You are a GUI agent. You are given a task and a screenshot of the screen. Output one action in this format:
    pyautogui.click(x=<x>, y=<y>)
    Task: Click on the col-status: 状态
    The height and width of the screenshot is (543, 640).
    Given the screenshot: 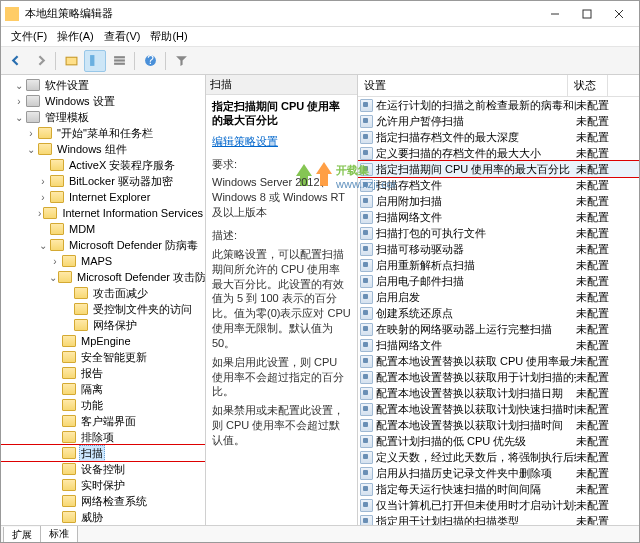 What is the action you would take?
    pyautogui.click(x=588, y=86)
    